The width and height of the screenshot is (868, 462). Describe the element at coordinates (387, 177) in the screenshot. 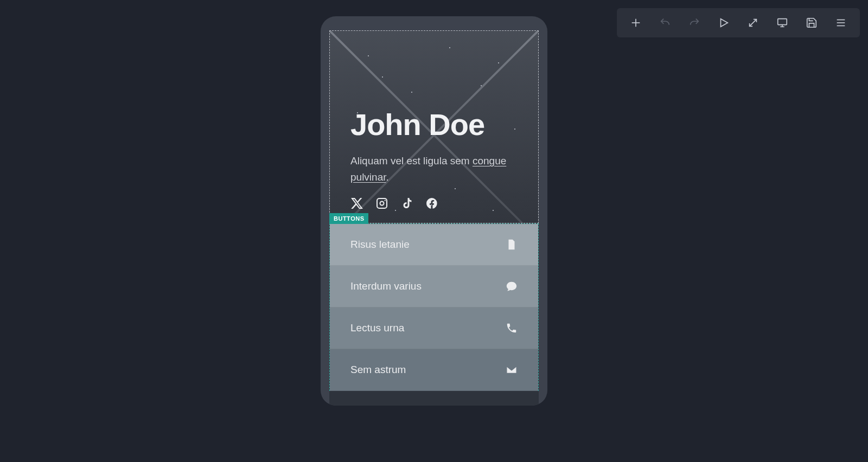

I see `subtitle-suffix: .` at that location.